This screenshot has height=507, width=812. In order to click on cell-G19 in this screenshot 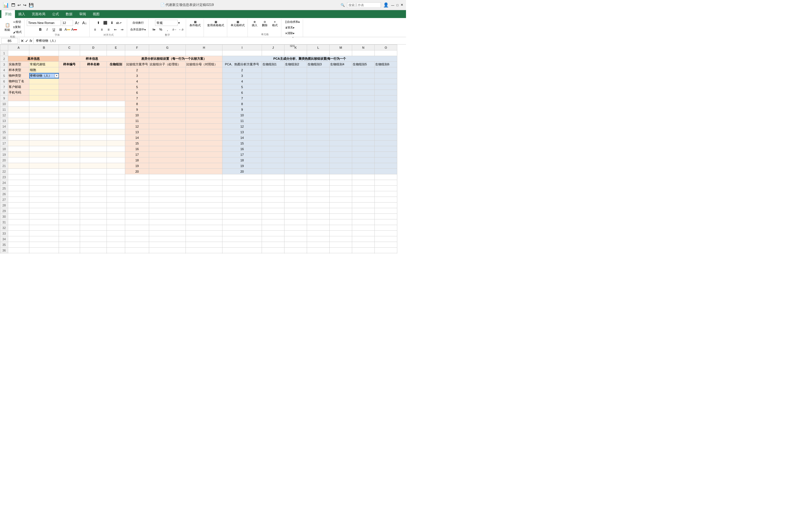, I will do `click(168, 155)`.